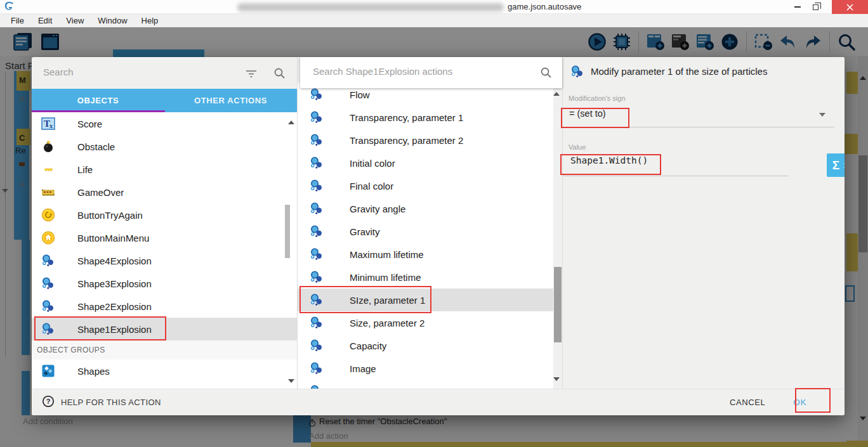 This screenshot has height=447, width=868. I want to click on action-item-initial-color: Initial color, so click(425, 163).